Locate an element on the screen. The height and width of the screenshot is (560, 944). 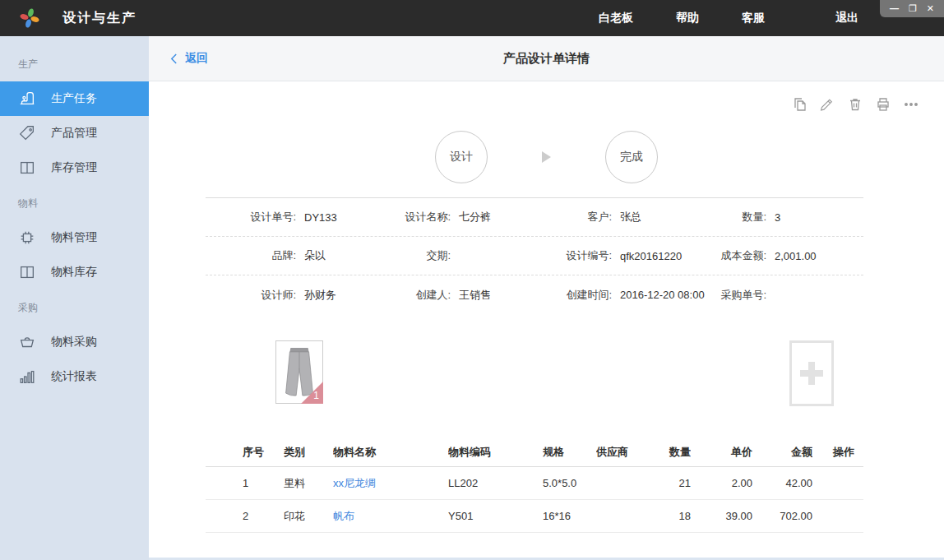
col-seq: 序号 is located at coordinates (263, 452).